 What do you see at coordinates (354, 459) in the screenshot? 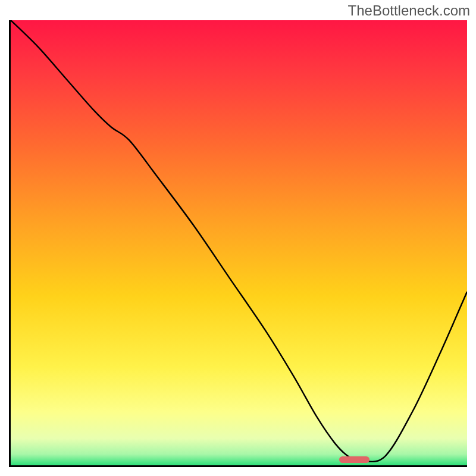
I see `optimal-range-marker` at bounding box center [354, 459].